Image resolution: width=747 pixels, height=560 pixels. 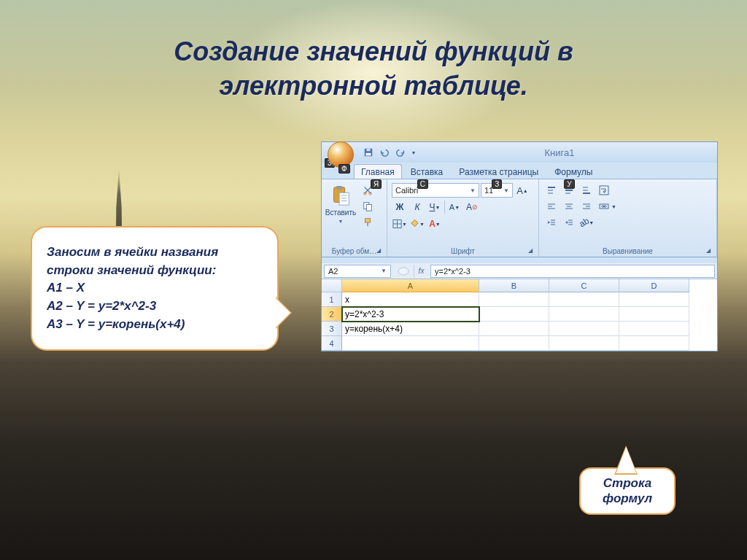 I want to click on wrap-text-button, so click(x=619, y=190).